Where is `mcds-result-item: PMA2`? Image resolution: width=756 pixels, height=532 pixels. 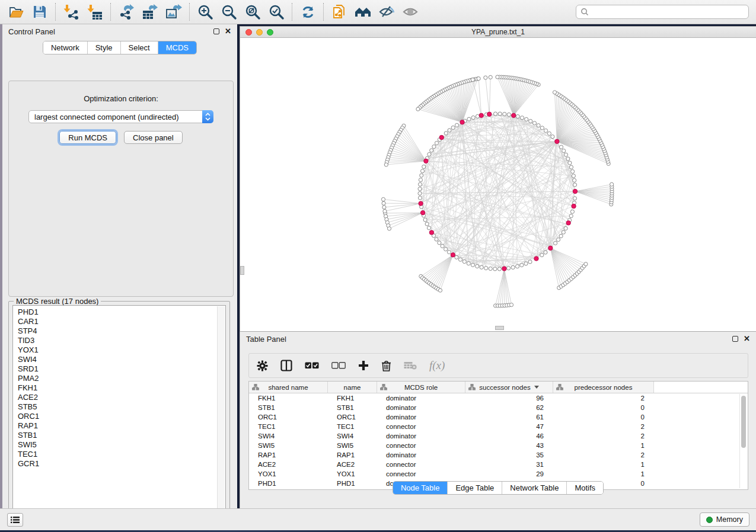
mcds-result-item: PMA2 is located at coordinates (122, 379).